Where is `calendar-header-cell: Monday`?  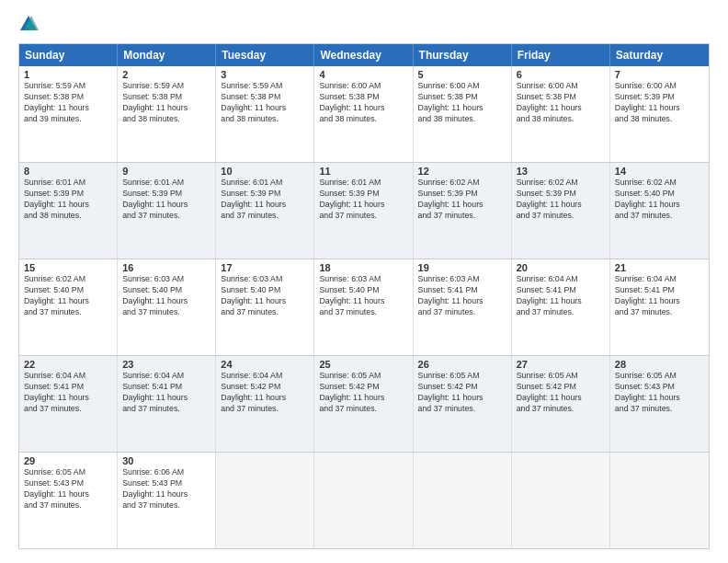
calendar-header-cell: Monday is located at coordinates (167, 55).